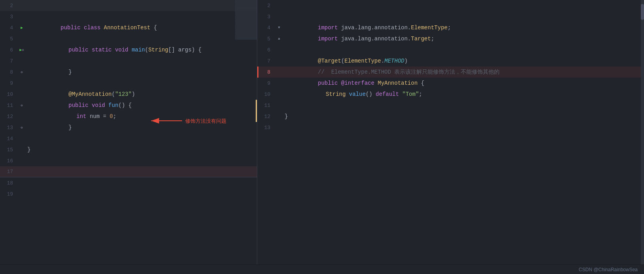 This screenshot has height=274, width=644. Describe the element at coordinates (450, 116) in the screenshot. I see `table-row: 12 }` at that location.